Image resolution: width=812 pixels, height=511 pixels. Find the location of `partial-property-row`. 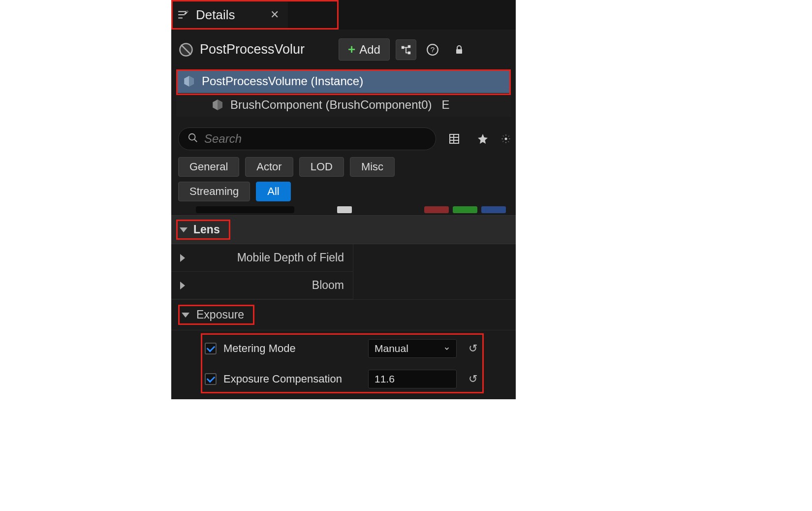

partial-property-row is located at coordinates (344, 211).